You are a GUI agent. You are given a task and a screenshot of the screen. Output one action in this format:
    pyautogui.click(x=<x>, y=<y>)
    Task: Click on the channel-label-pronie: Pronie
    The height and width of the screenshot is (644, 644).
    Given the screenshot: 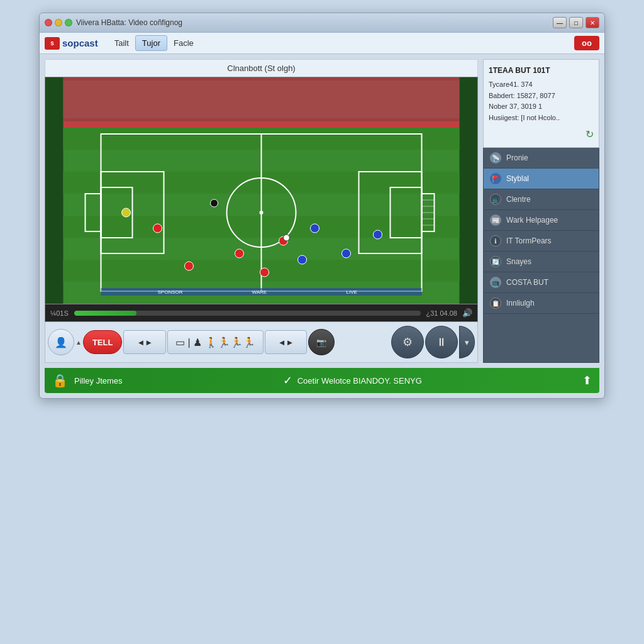 What is the action you would take?
    pyautogui.click(x=517, y=158)
    